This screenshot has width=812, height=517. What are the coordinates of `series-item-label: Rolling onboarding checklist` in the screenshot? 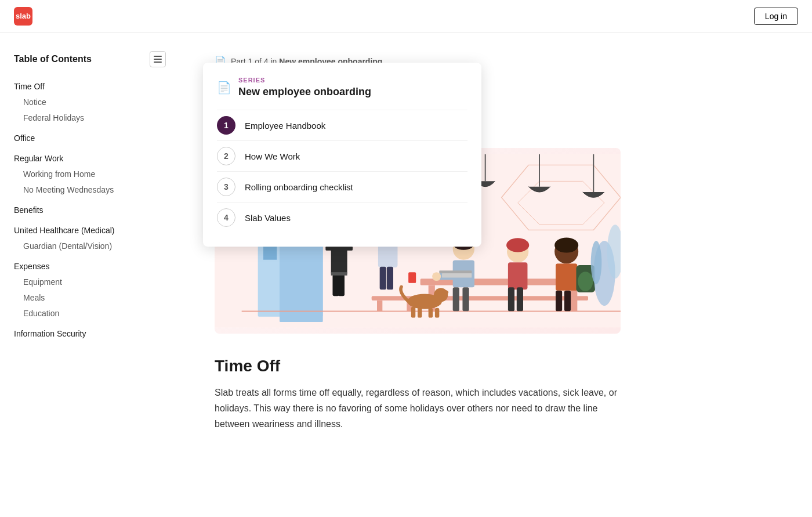 It's located at (299, 187).